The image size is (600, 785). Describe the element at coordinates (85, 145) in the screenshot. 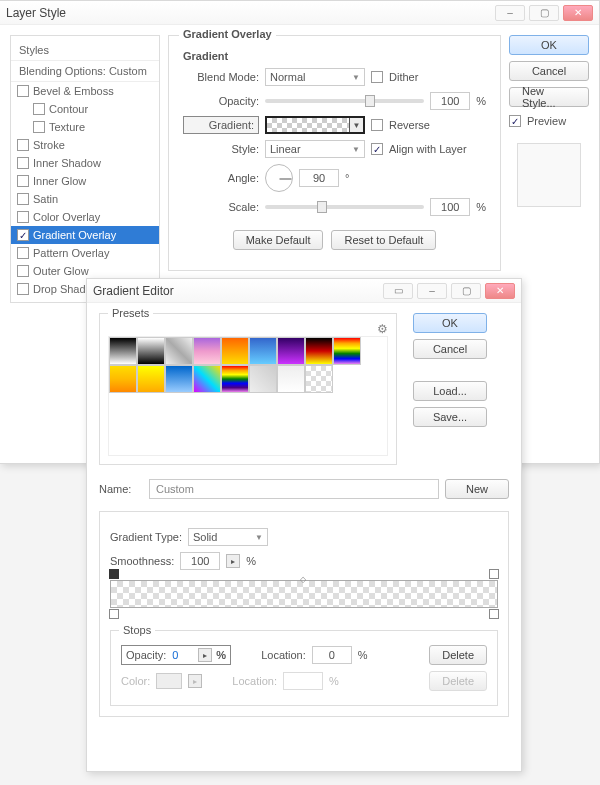

I see `style-row-stroke: Stroke` at that location.